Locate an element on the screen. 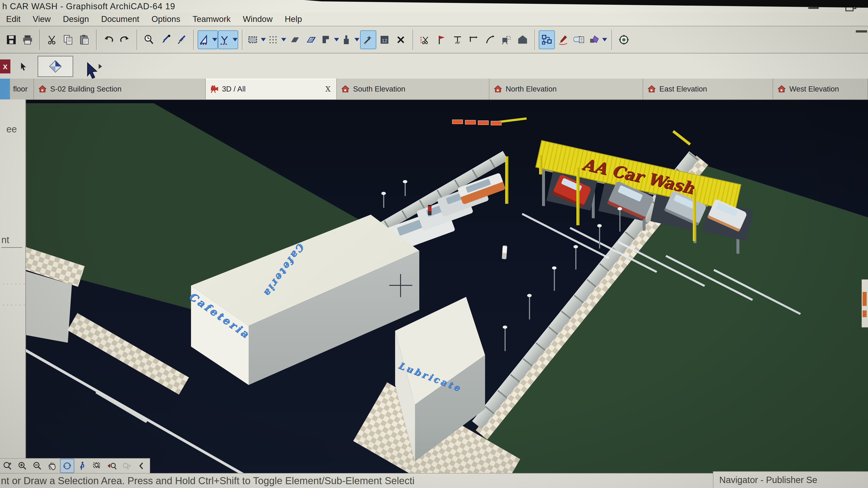  person-red-shirt is located at coordinates (430, 210).